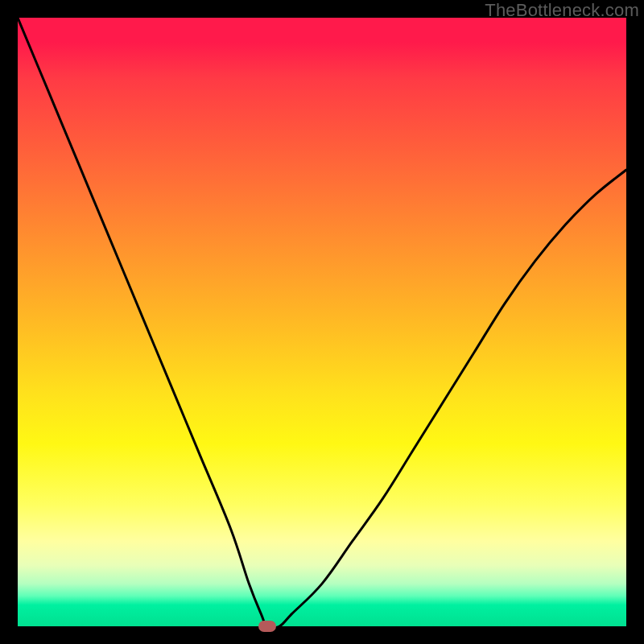  What do you see at coordinates (267, 626) in the screenshot?
I see `optimum-marker` at bounding box center [267, 626].